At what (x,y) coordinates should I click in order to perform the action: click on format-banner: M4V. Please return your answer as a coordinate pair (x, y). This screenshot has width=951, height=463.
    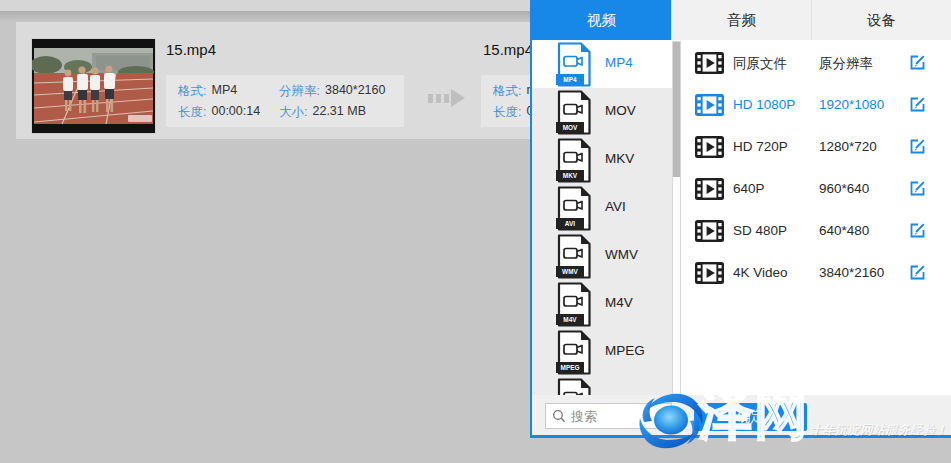
    Looking at the image, I should click on (570, 320).